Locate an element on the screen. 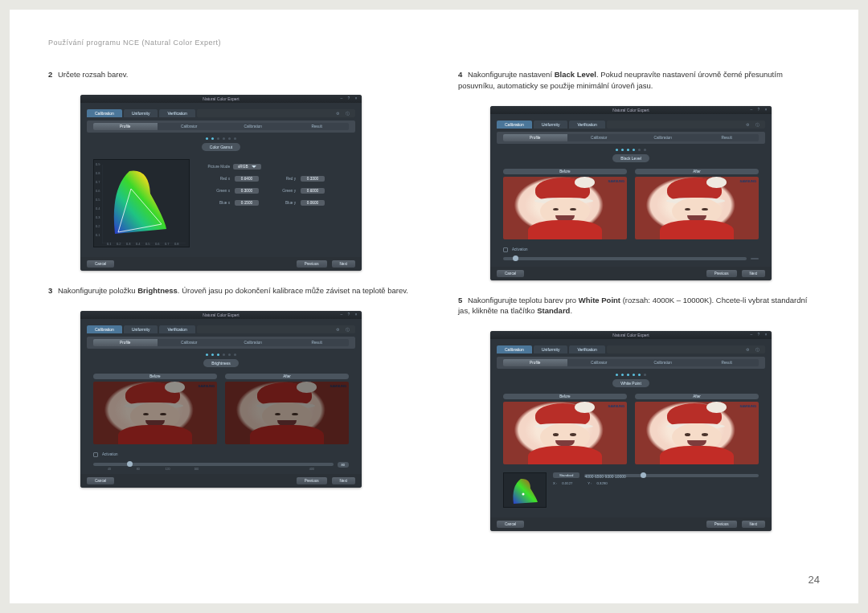 The width and height of the screenshot is (868, 613). step-text-bold: White Point is located at coordinates (600, 300).